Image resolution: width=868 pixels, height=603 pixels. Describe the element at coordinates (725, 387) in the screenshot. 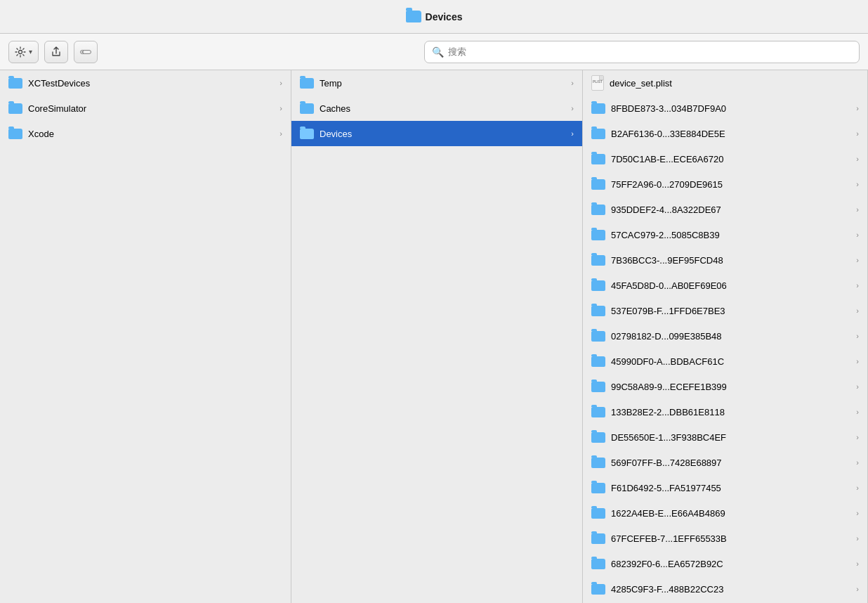

I see `list-item: 99C58A89-9...ECEFE1B399›` at that location.